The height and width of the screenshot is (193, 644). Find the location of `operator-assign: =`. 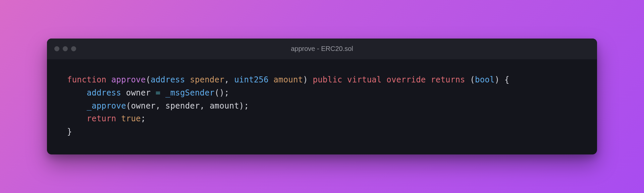

operator-assign: = is located at coordinates (158, 93).